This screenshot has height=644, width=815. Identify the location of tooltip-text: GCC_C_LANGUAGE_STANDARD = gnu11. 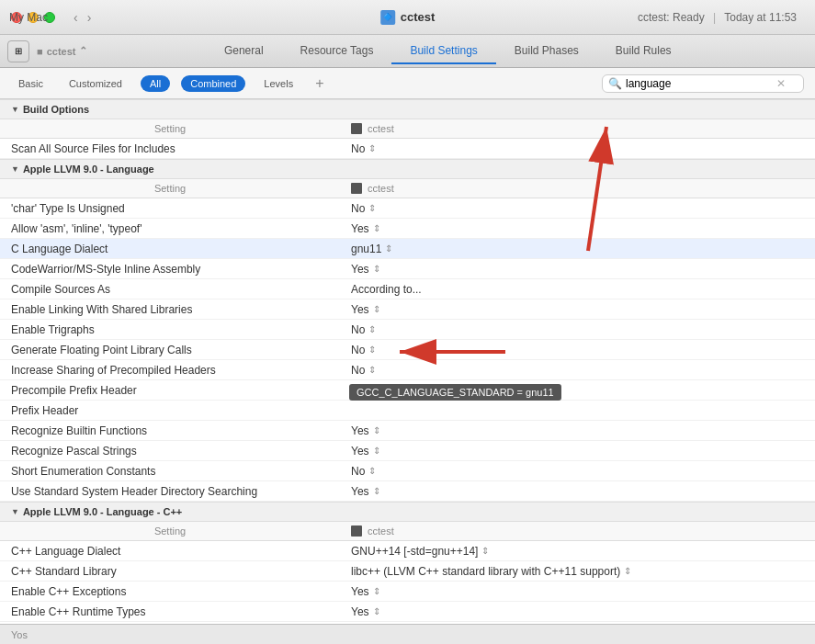
(456, 392).